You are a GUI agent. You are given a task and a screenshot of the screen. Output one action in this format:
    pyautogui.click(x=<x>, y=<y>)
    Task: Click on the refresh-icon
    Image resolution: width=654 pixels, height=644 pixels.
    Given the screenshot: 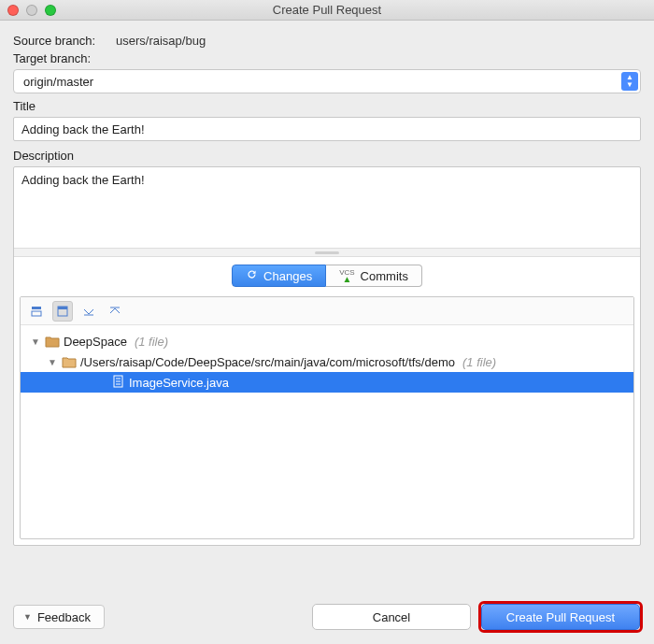 What is the action you would take?
    pyautogui.click(x=252, y=276)
    